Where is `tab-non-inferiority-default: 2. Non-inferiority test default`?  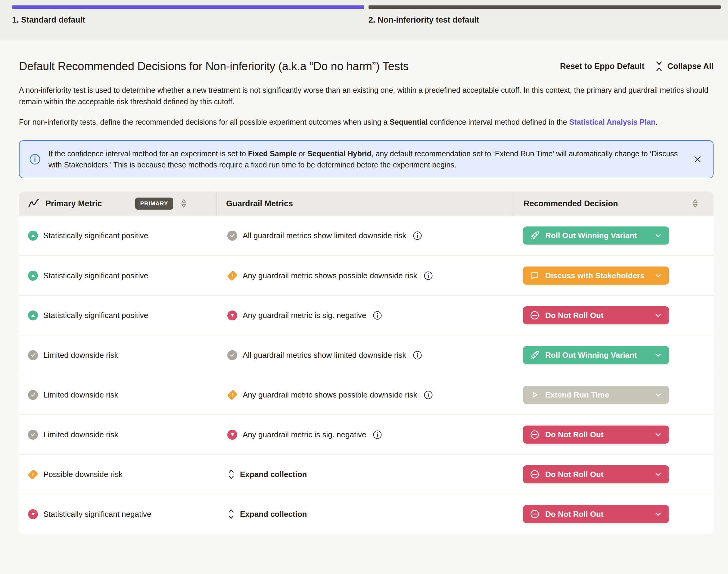 tab-non-inferiority-default: 2. Non-inferiority test default is located at coordinates (545, 23).